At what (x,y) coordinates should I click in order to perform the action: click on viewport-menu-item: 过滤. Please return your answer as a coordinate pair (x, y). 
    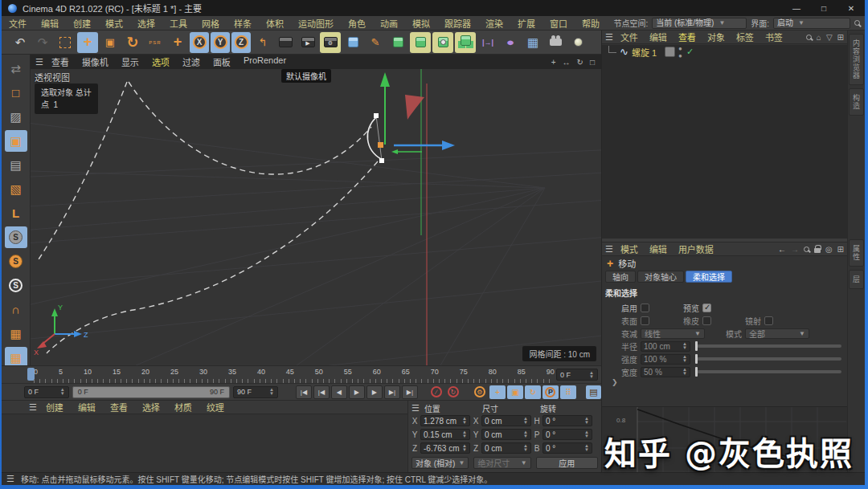
    Looking at the image, I should click on (191, 62).